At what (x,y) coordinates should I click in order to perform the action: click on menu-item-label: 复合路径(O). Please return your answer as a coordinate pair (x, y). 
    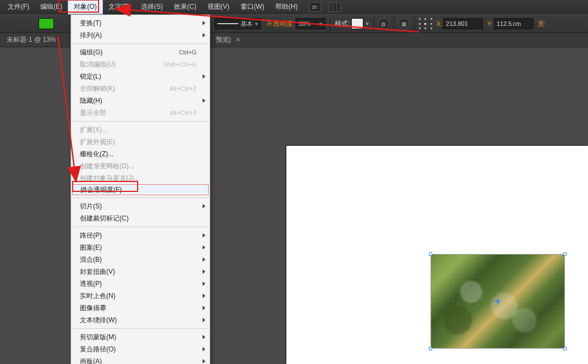
    Looking at the image, I should click on (98, 350).